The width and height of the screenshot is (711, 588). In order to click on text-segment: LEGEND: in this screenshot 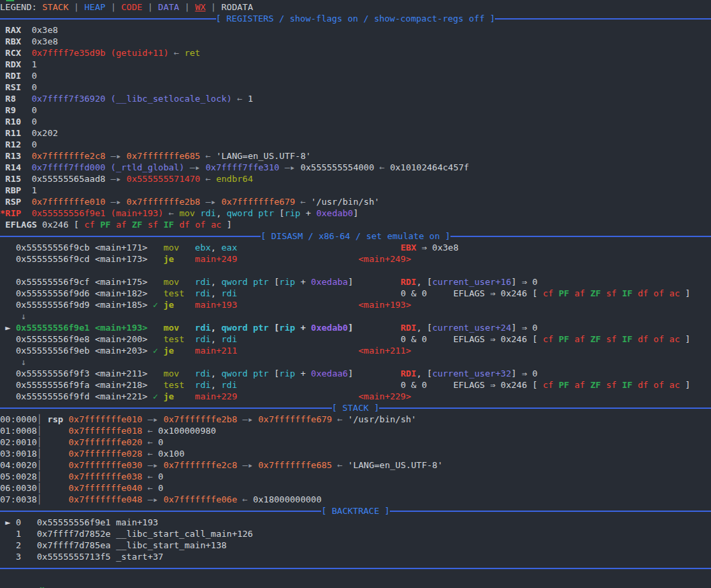, I will do `click(22, 7)`.